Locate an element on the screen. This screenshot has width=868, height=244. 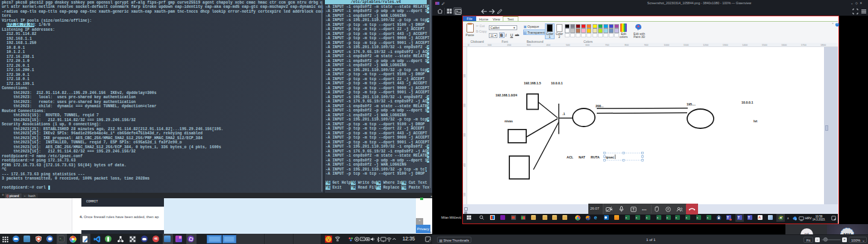
svg-text: RUTA is located at coordinates (596, 157).